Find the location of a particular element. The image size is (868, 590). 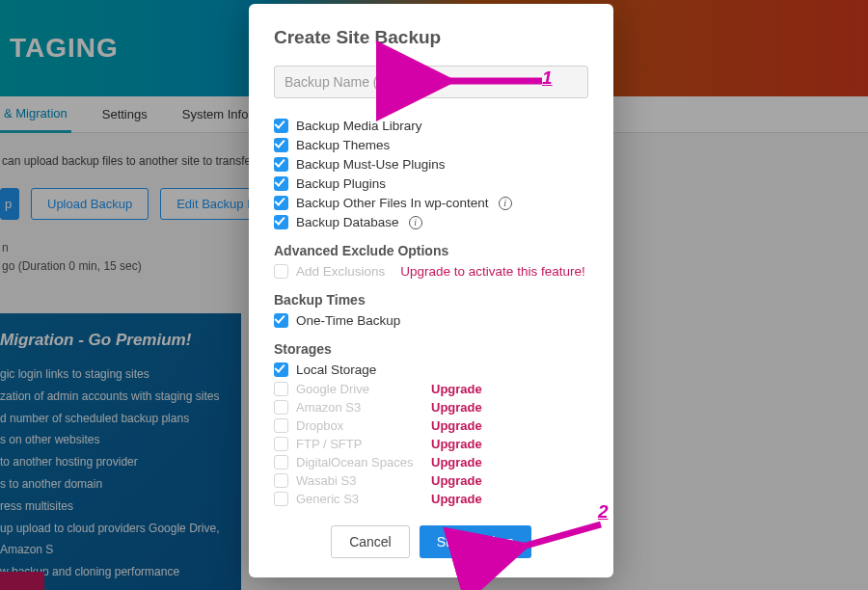

chk-label: Backup Plugins is located at coordinates (341, 183).